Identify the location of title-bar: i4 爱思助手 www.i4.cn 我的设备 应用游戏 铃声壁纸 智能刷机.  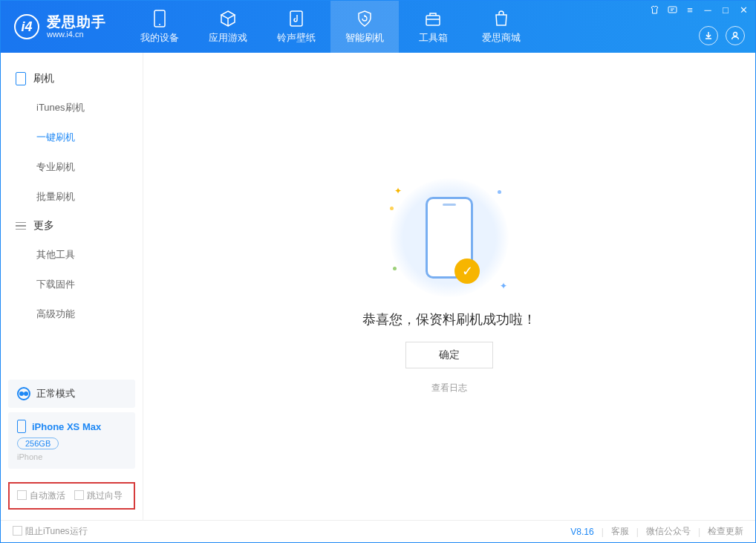
(378, 27).